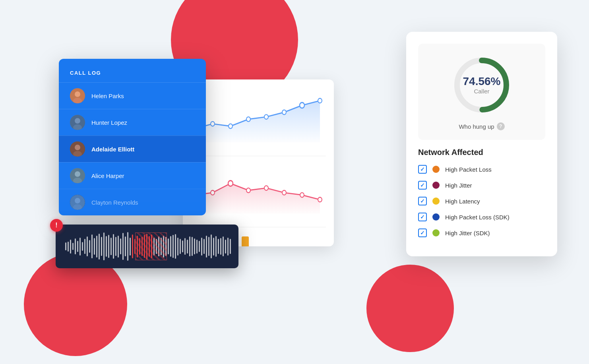  What do you see at coordinates (109, 122) in the screenshot?
I see `person-name-hunter: Hunter Lopez` at bounding box center [109, 122].